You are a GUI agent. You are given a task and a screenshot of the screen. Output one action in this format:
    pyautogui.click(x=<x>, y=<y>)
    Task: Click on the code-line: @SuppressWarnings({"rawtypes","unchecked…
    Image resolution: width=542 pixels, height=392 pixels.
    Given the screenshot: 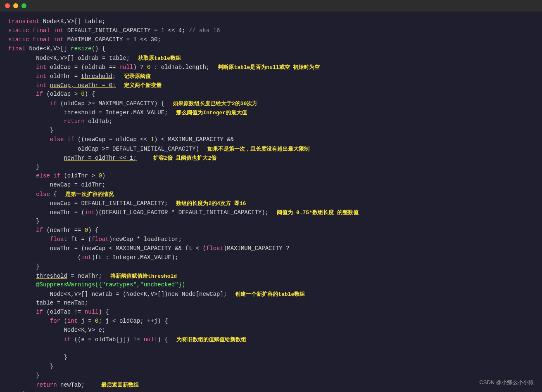 What is the action you would take?
    pyautogui.click(x=271, y=286)
    